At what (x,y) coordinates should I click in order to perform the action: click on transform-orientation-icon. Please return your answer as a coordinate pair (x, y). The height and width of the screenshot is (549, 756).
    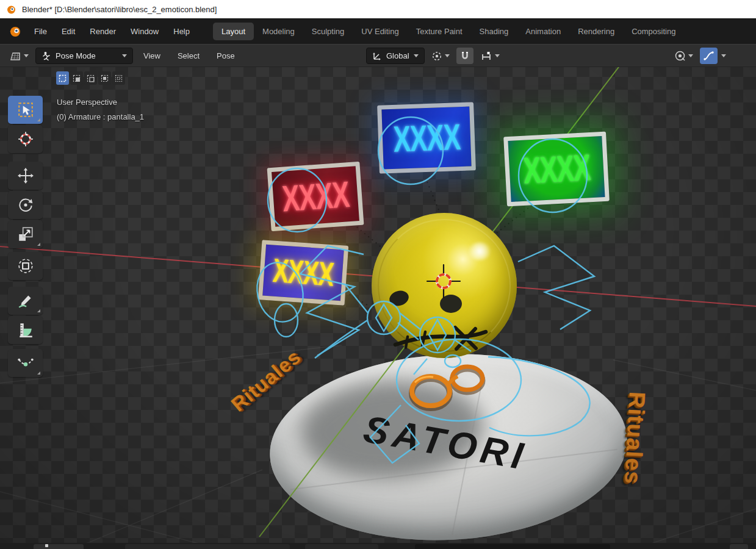
    Looking at the image, I should click on (377, 56).